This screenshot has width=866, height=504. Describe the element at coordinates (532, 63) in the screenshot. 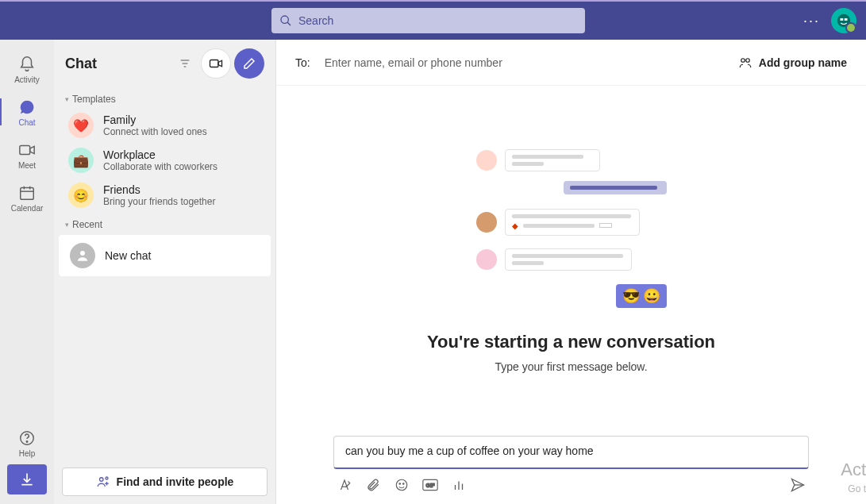

I see `to-input` at that location.